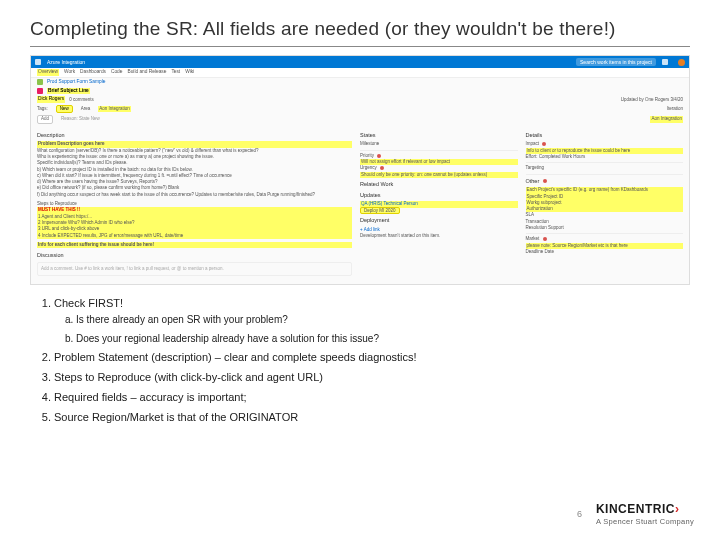  What do you see at coordinates (372, 418) in the screenshot?
I see `note-5: Source Region/Market is that of the ORIG…` at bounding box center [372, 418].